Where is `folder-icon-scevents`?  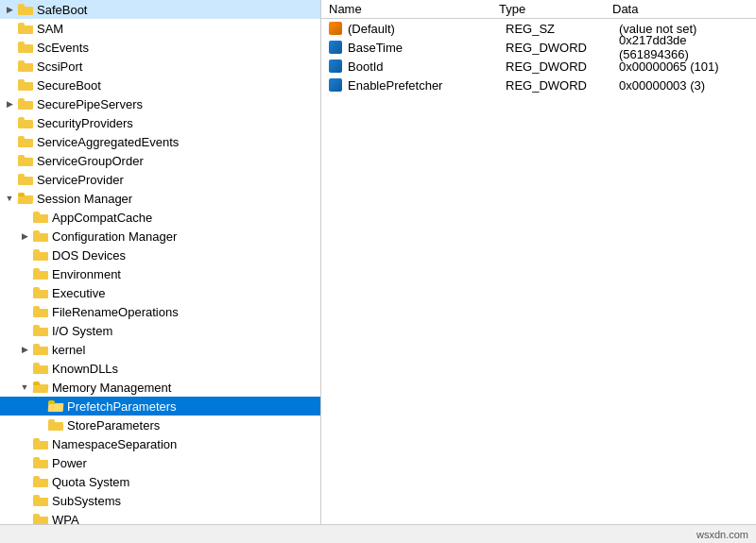
folder-icon-scevents is located at coordinates (26, 47).